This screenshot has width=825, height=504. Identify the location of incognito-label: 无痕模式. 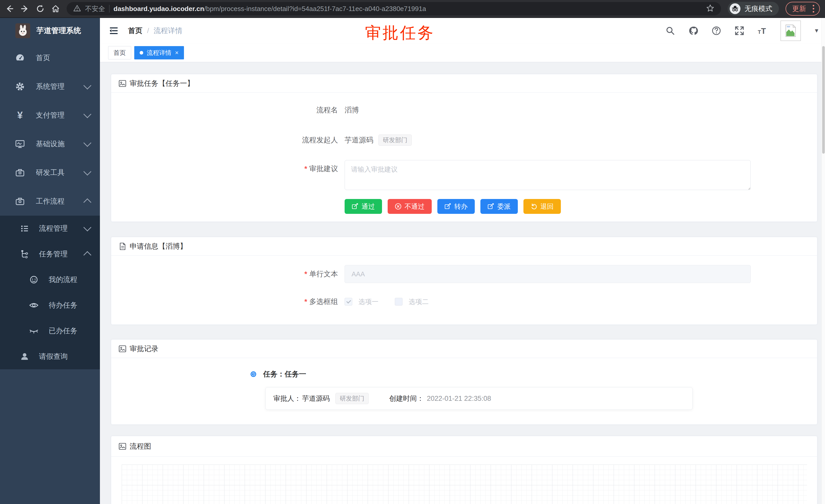
(758, 9).